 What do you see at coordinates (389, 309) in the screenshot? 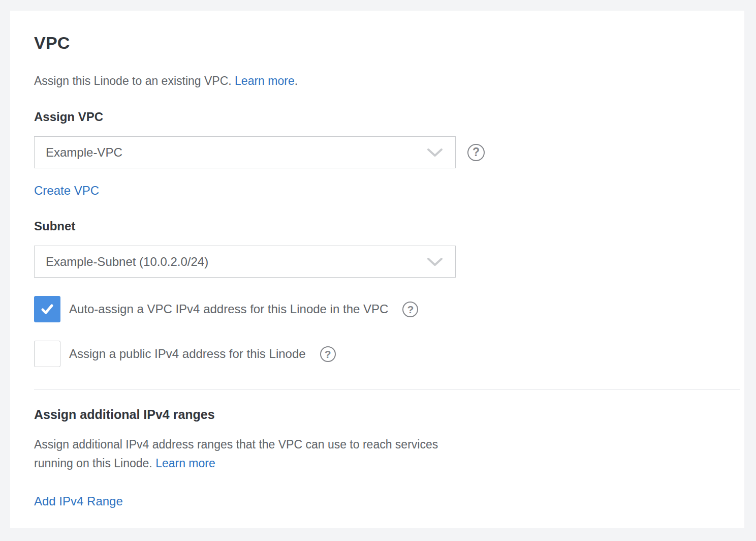
I see `auto-assign-vpc-ipv4-row: Auto-assign a VPC IPv4 address for this …` at bounding box center [389, 309].